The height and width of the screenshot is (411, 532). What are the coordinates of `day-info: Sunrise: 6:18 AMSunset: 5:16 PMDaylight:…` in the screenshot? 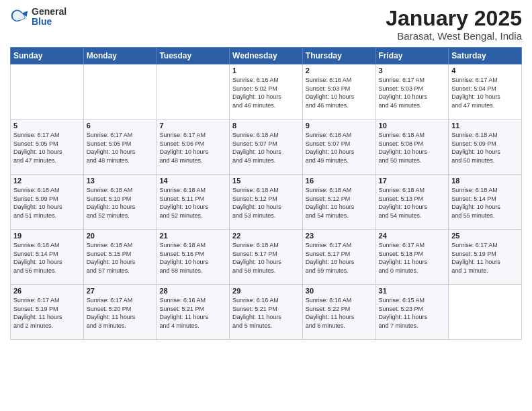 It's located at (193, 258).